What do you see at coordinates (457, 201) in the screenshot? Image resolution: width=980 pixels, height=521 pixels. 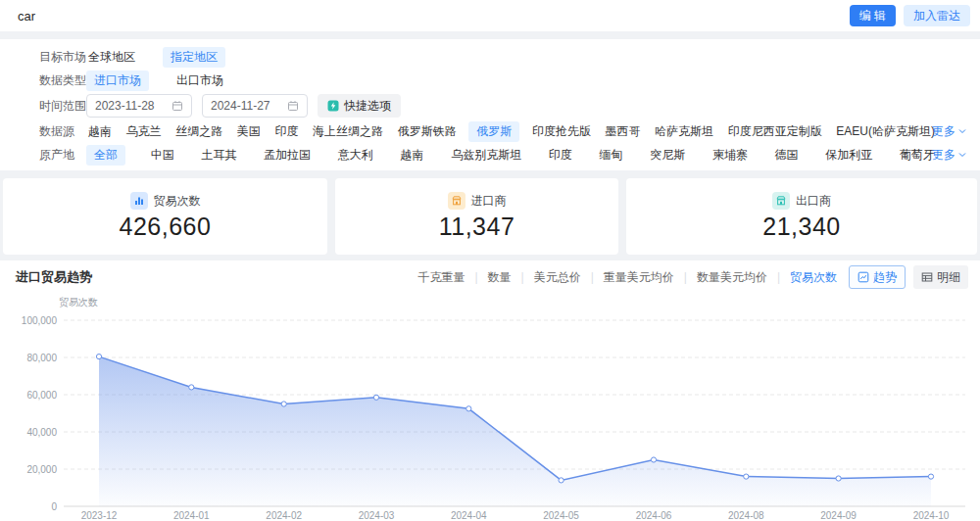 I see `importer-store-icon` at bounding box center [457, 201].